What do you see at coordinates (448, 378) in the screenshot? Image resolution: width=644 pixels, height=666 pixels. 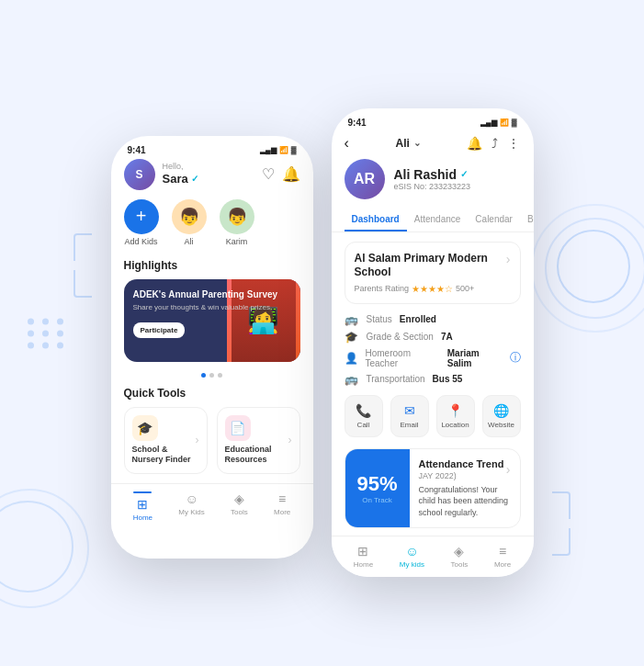 I see `transport-value: Bus 55` at bounding box center [448, 378].